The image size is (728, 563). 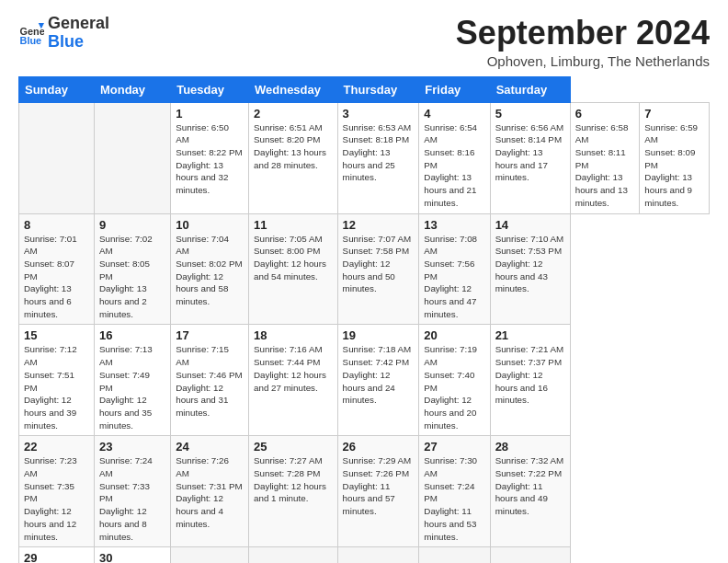 I want to click on day-number: 25, so click(x=293, y=447).